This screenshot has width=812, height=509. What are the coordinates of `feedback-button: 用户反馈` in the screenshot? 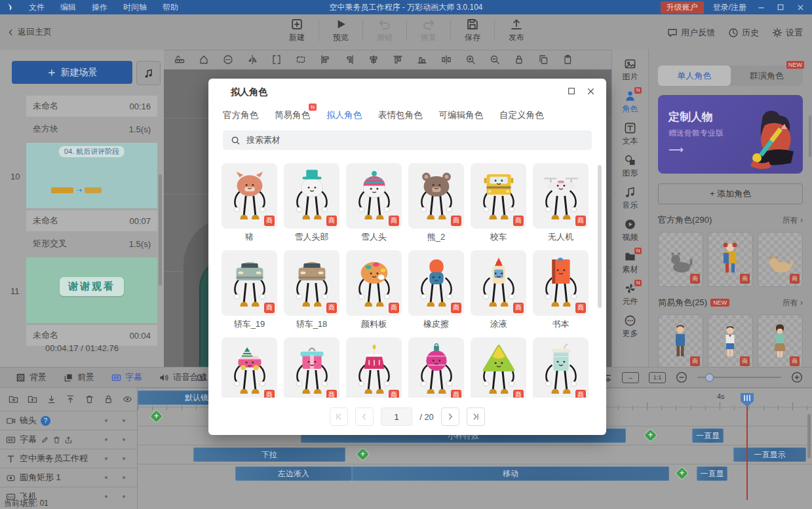 It's located at (691, 33).